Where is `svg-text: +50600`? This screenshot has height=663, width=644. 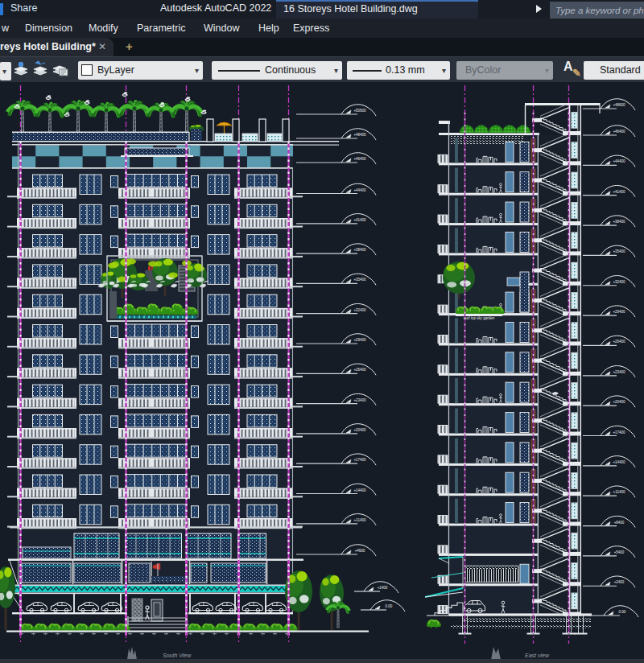
svg-text: +50600 is located at coordinates (360, 111).